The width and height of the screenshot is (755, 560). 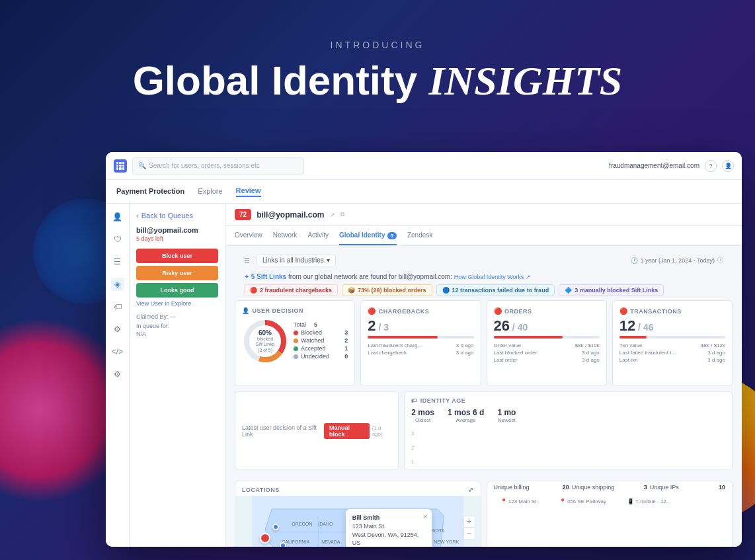 What do you see at coordinates (649, 501) in the screenshot?
I see `address-3: 📱 T-mobile - 12...` at bounding box center [649, 501].